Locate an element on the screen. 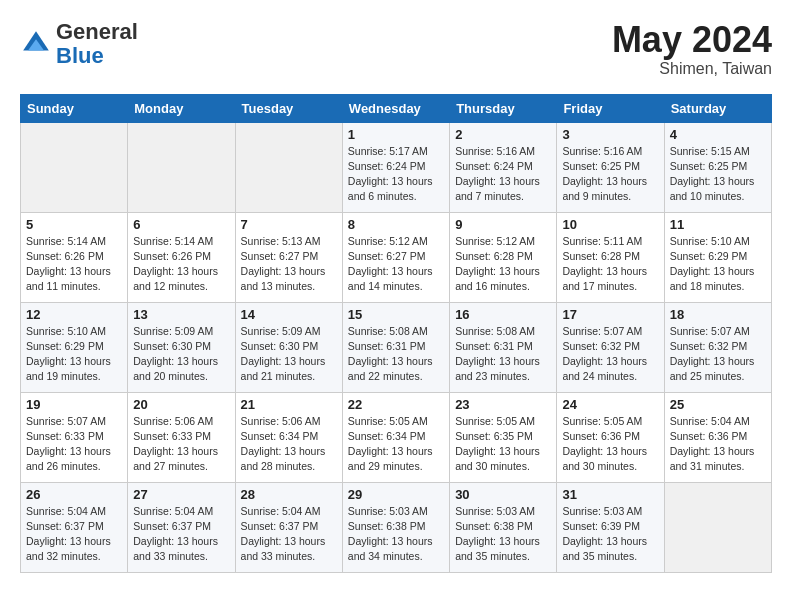 This screenshot has width=792, height=612. day-info: Sunrise: 5:14 AMSunset: 6:26 PMDaylight:… is located at coordinates (74, 264).